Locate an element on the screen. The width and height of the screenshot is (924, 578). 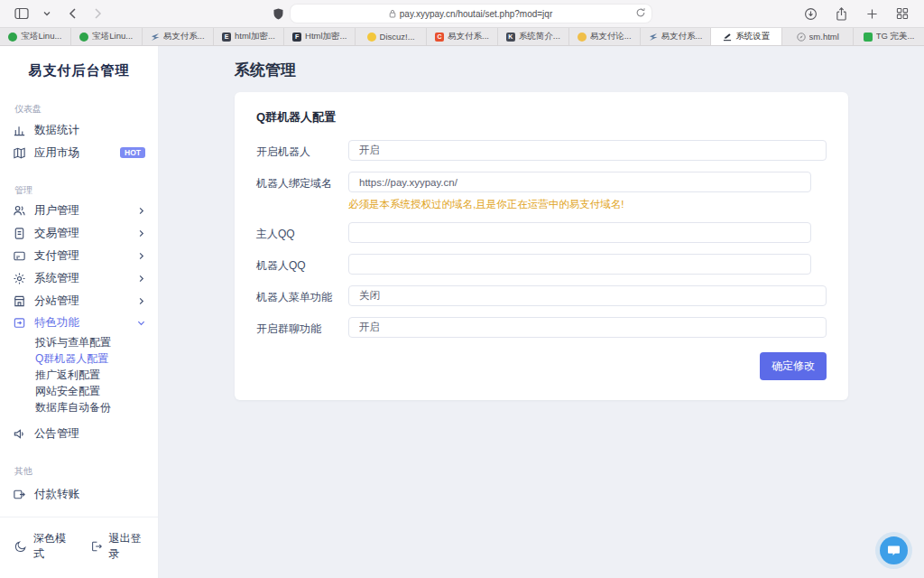
sidebar-subitem-complaint: 投诉与查单配置 is located at coordinates (79, 342).